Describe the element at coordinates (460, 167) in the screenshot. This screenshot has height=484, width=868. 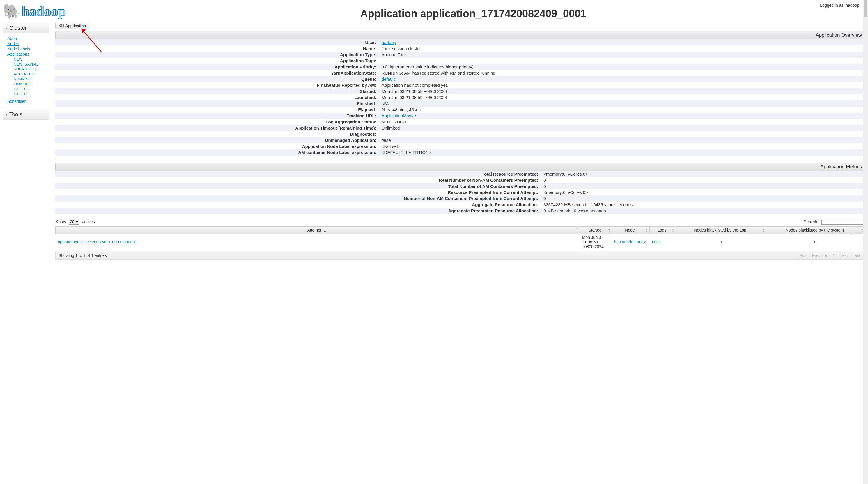
I see `application-metrics-title: Application Metrics` at that location.